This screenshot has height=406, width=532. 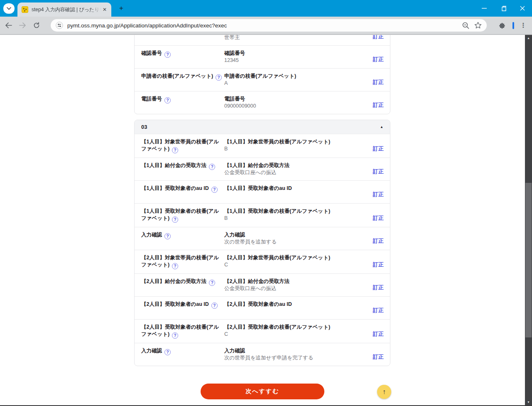 I want to click on next-button: 次へすすむ, so click(x=262, y=391).